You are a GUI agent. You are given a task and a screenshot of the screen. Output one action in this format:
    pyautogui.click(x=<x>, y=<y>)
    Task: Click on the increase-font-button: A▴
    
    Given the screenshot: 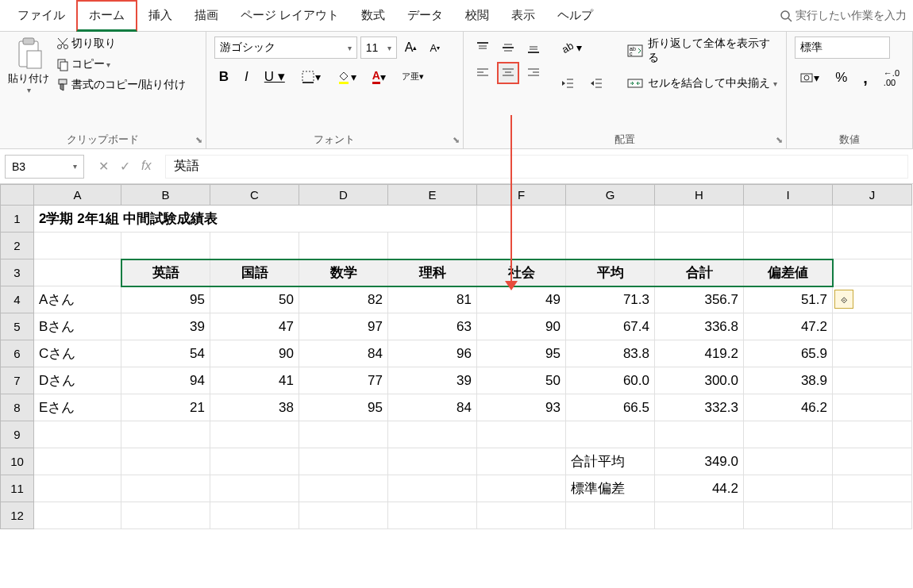 What is the action you would take?
    pyautogui.click(x=411, y=48)
    